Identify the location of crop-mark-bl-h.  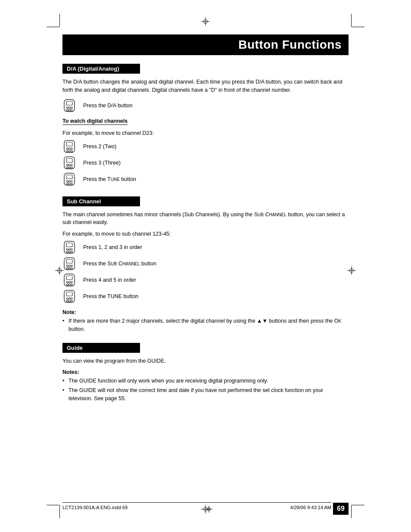
(53, 505).